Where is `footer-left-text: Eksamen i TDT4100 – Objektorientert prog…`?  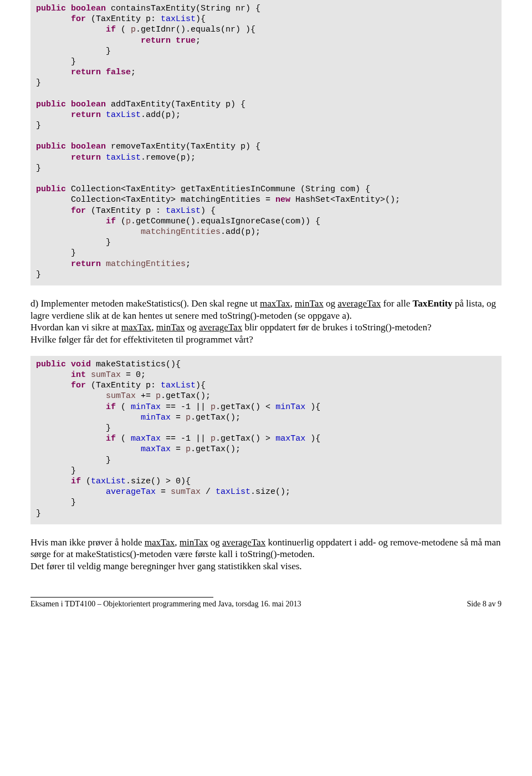
footer-left-text: Eksamen i TDT4100 – Objektorientert prog… is located at coordinates (166, 604).